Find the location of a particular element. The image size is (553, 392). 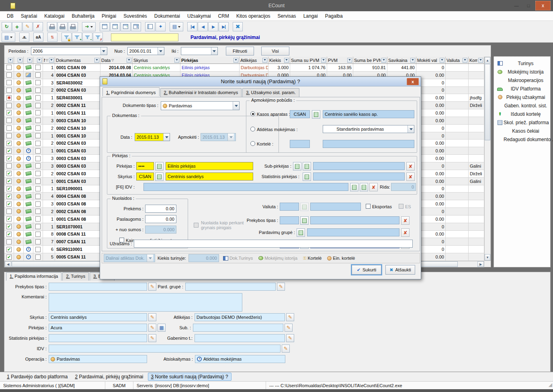

column-header-Suma su PVM: Suma su PVM is located at coordinates (309, 60).